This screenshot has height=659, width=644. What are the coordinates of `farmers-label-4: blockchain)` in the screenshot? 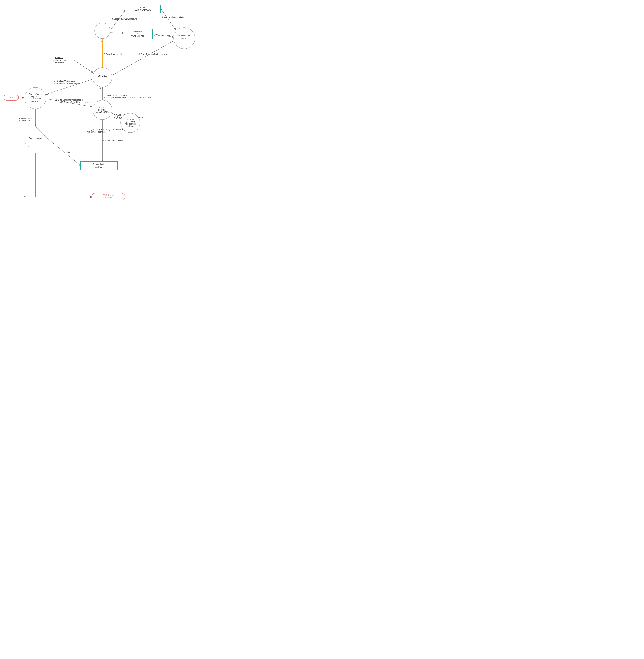 It's located at (36, 101).